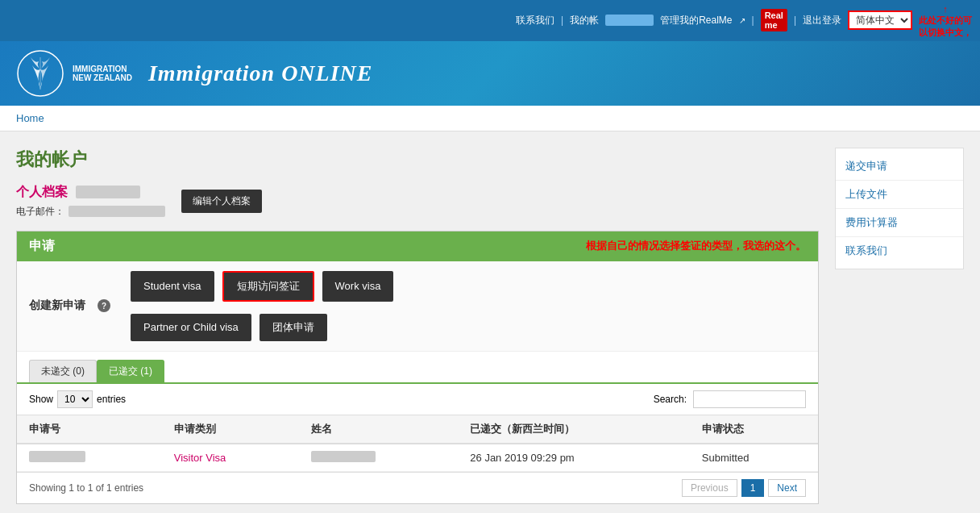  What do you see at coordinates (754, 429) in the screenshot?
I see `col-status: 申请状态` at bounding box center [754, 429].